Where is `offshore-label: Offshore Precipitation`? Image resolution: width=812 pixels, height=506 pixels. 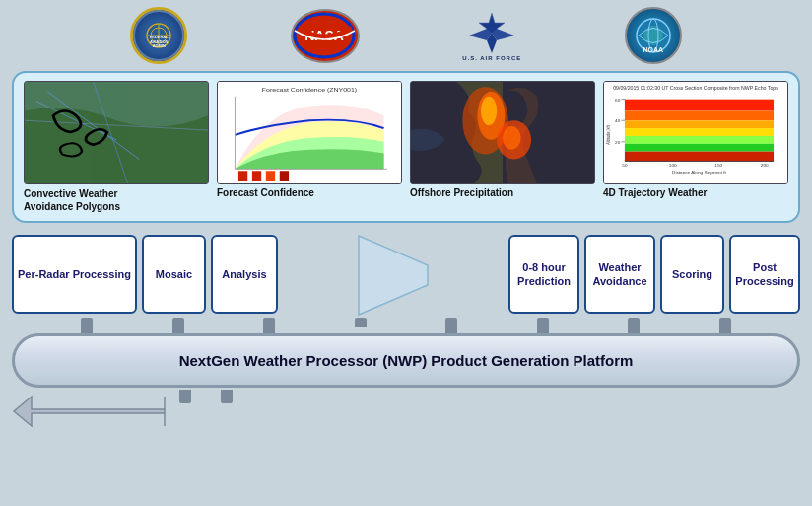
offshore-label: Offshore Precipitation is located at coordinates (503, 193).